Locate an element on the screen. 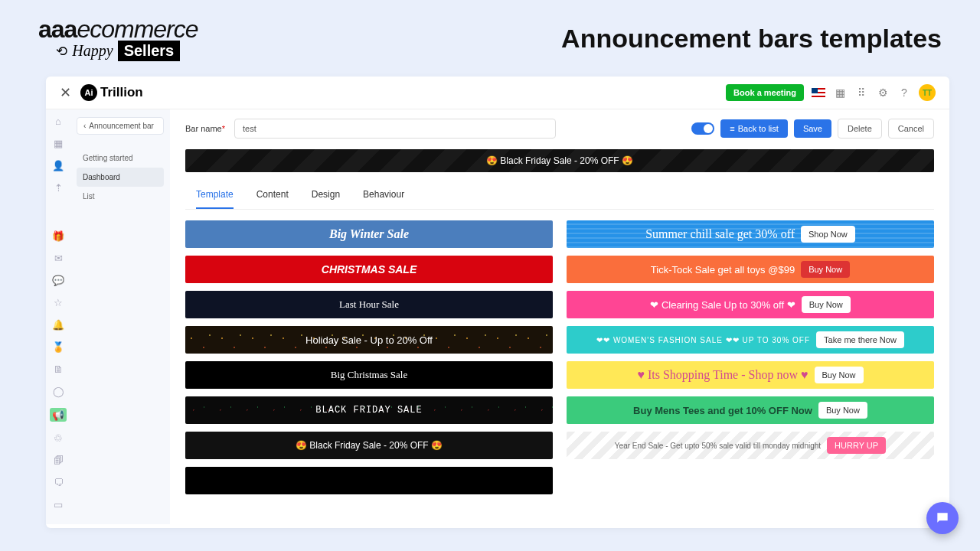 The height and width of the screenshot is (551, 980). page-title: Announcement bars templates is located at coordinates (752, 38).